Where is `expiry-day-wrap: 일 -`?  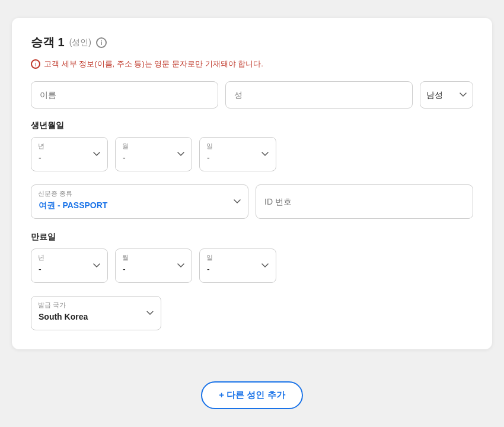
expiry-day-wrap: 일 - is located at coordinates (238, 266).